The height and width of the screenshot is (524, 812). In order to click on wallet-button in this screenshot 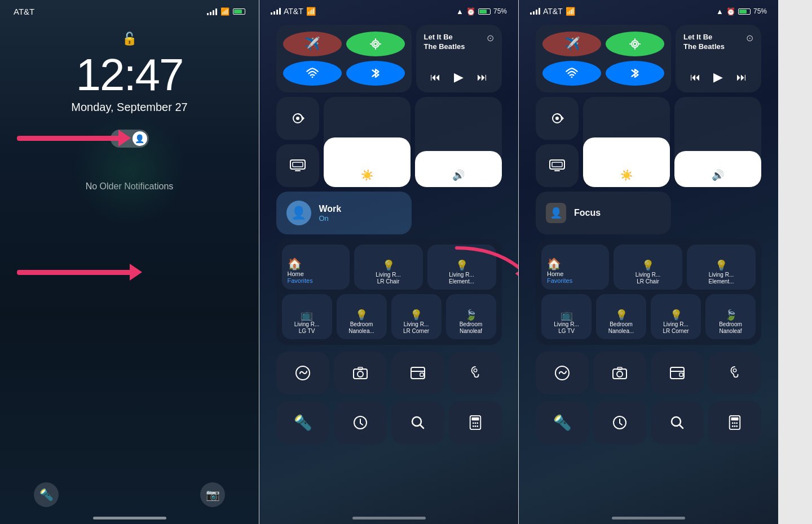, I will do `click(418, 373)`.